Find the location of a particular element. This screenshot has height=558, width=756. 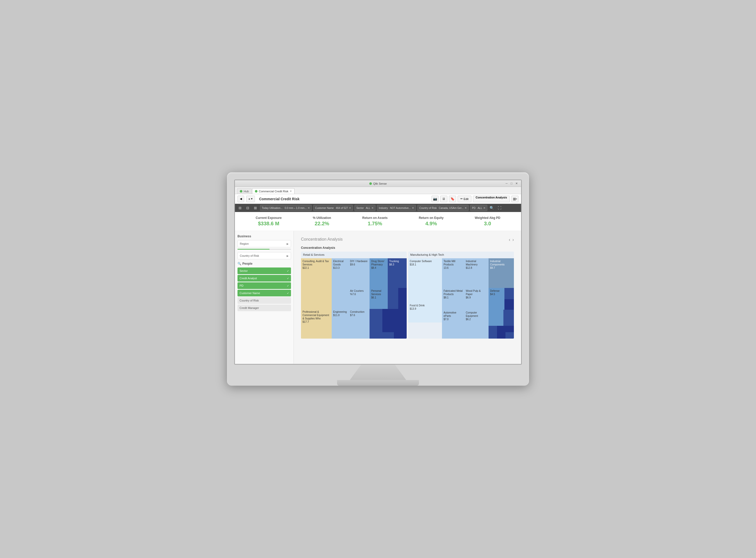

window-title-text: Qlik Sense is located at coordinates (380, 184).